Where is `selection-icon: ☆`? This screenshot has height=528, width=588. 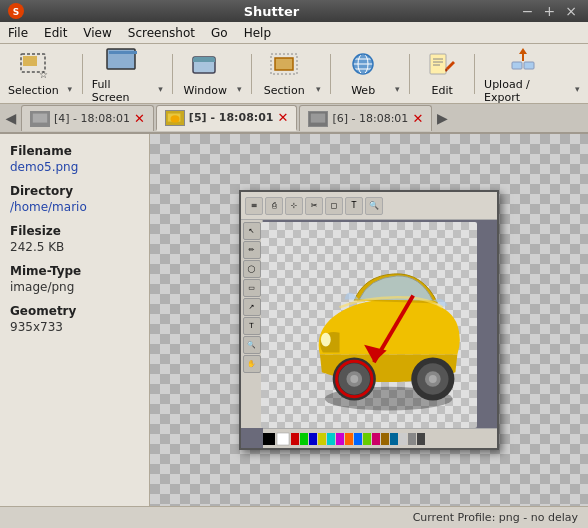 selection-icon: ☆ is located at coordinates (33, 66).